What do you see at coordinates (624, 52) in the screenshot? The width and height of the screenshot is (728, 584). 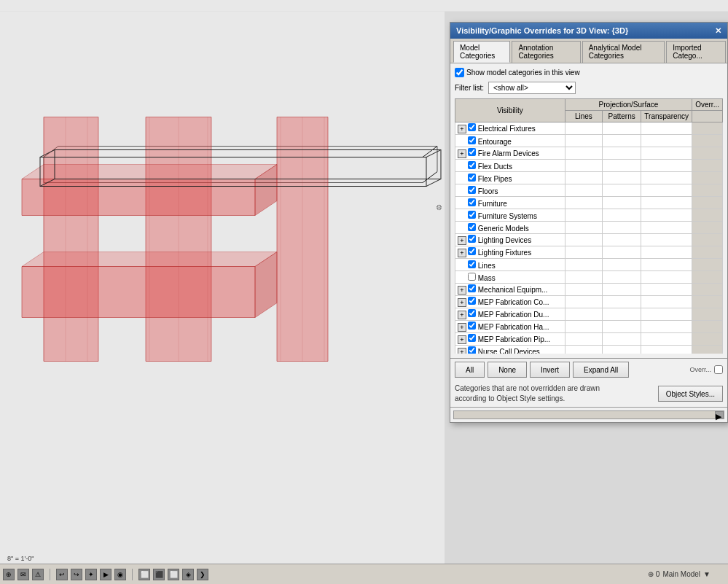 I see `tab-analytical-model: Analytical Model Categories` at bounding box center [624, 52].